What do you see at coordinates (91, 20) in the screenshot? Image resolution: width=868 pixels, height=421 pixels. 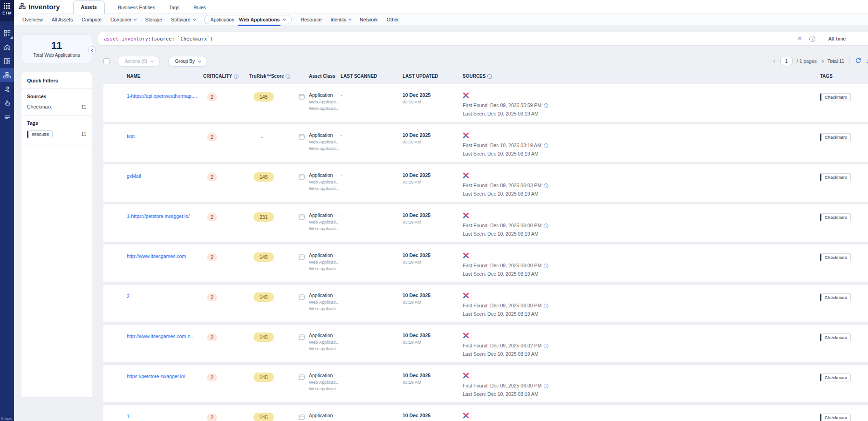 I see `subnav-item: Compute` at bounding box center [91, 20].